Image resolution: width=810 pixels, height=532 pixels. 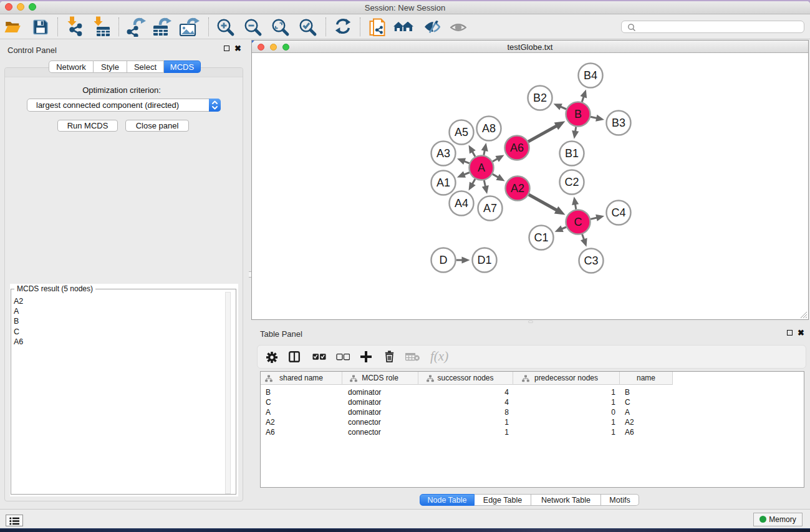 I want to click on svg-text: A8, so click(x=489, y=128).